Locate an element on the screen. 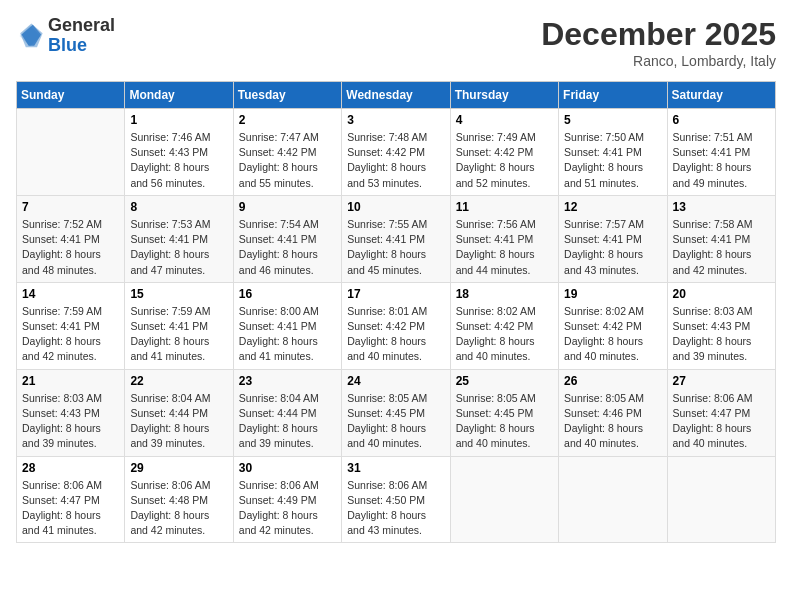 This screenshot has height=612, width=792. day-number: 23 is located at coordinates (288, 381).